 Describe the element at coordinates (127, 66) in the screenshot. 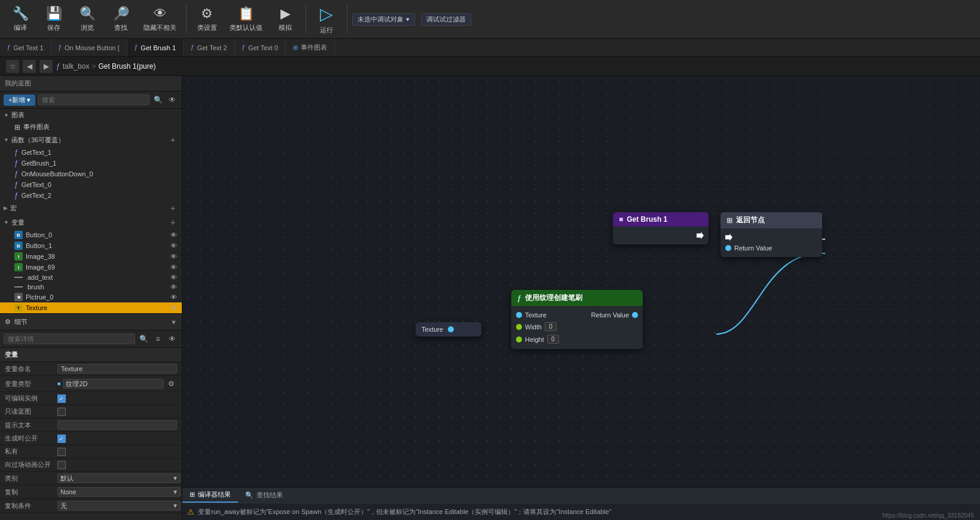

I see `breadcrumb-current: Get Brush 1(pure)` at that location.